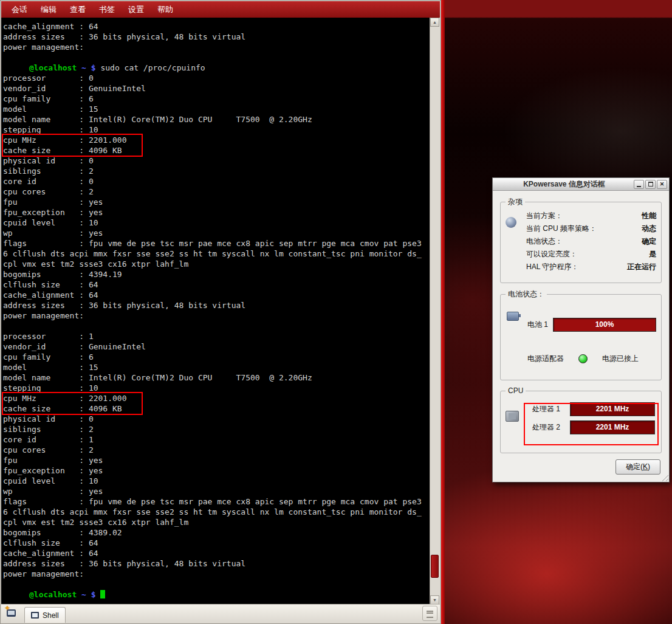  Describe the element at coordinates (594, 418) in the screenshot. I see `cpu-rows: 处理器 12201 MHz处理器 22201 MHz` at that location.